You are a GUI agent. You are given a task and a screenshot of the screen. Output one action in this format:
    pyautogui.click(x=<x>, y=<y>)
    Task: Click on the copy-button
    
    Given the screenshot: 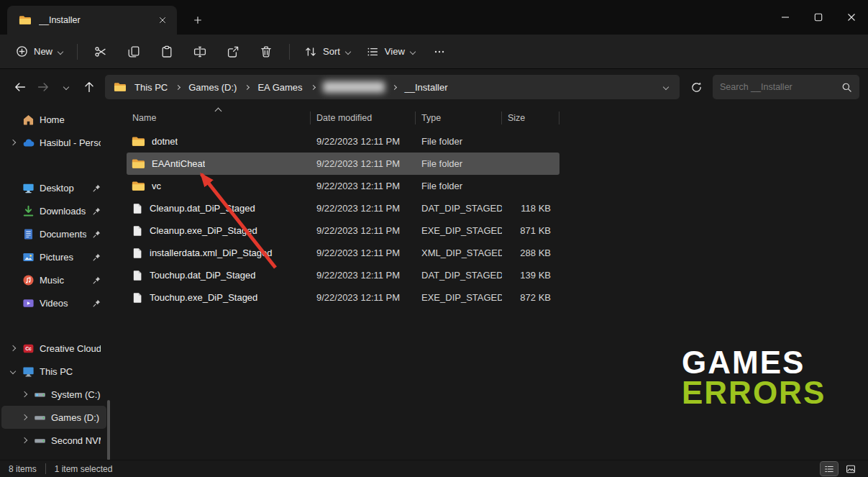 What is the action you would take?
    pyautogui.click(x=134, y=52)
    